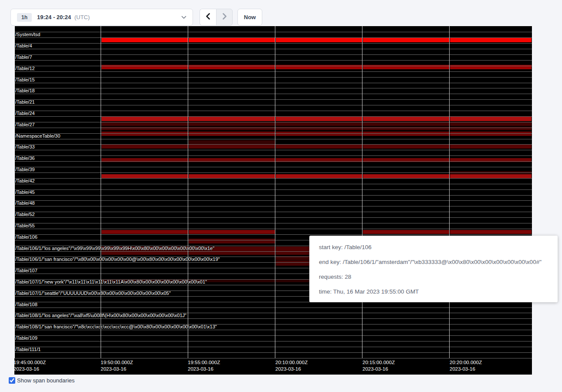  What do you see at coordinates (433, 292) in the screenshot?
I see `tooltip-time: time: Thu, 16 Mar 2023 19:55:00 GMT` at bounding box center [433, 292].